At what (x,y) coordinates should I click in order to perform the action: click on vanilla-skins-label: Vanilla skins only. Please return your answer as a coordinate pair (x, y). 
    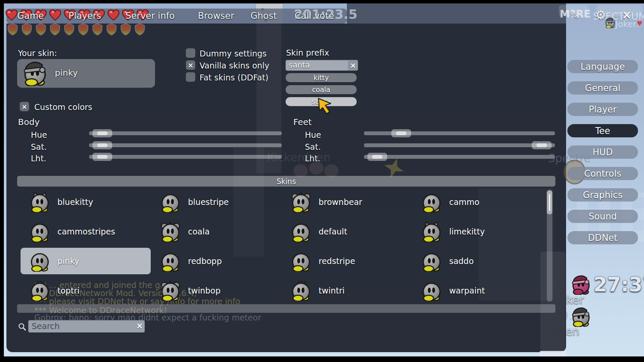
    Looking at the image, I should click on (235, 65).